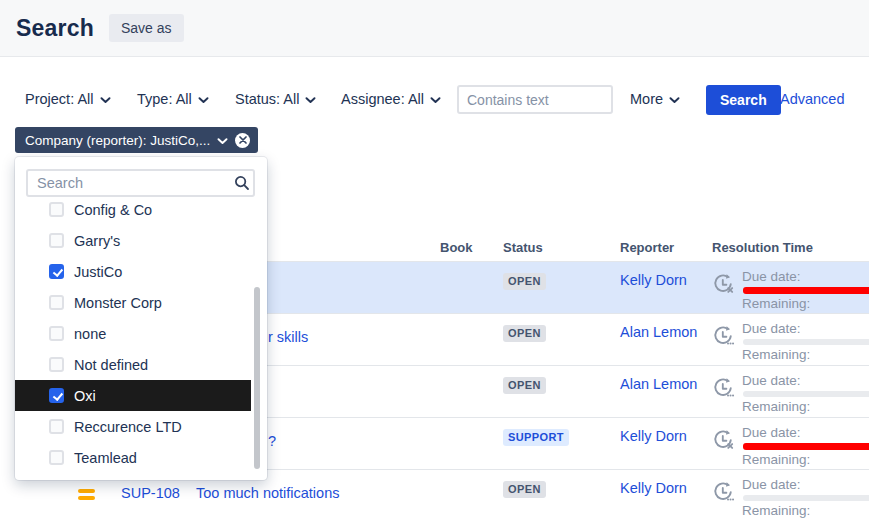 The image size is (869, 526). Describe the element at coordinates (276, 99) in the screenshot. I see `filter-status-all: Status: All` at that location.